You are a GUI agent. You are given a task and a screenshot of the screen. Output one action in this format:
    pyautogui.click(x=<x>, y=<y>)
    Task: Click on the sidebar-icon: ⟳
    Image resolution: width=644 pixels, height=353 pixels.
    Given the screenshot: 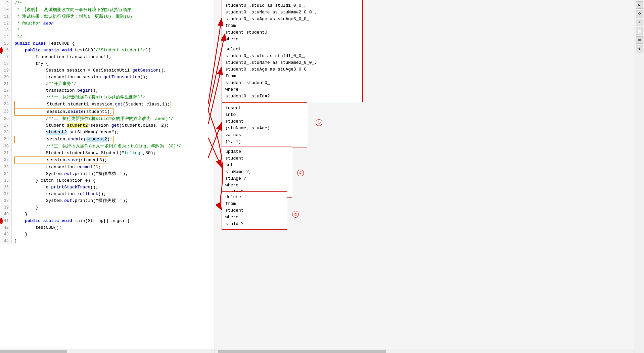 What is the action you would take?
    pyautogui.click(x=640, y=14)
    